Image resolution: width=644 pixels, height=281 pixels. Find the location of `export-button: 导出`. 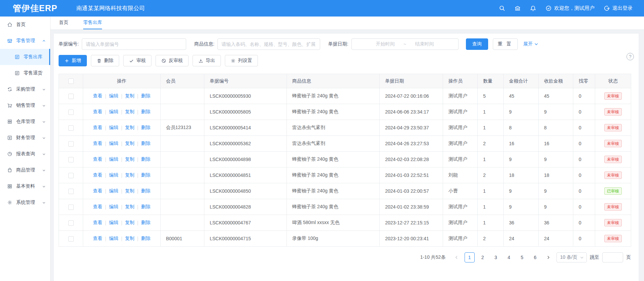

export-button: 导出 is located at coordinates (207, 61).